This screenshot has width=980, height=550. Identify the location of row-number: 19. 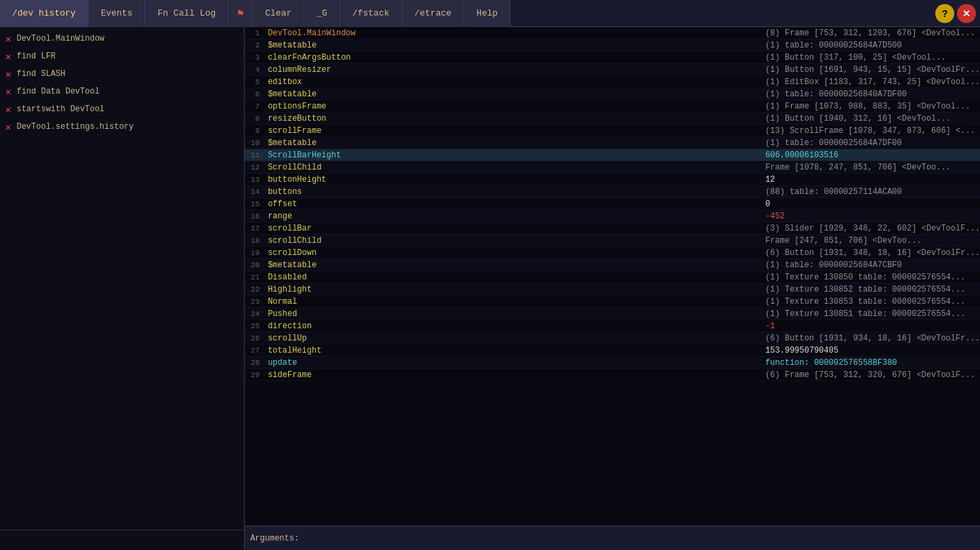
(255, 253).